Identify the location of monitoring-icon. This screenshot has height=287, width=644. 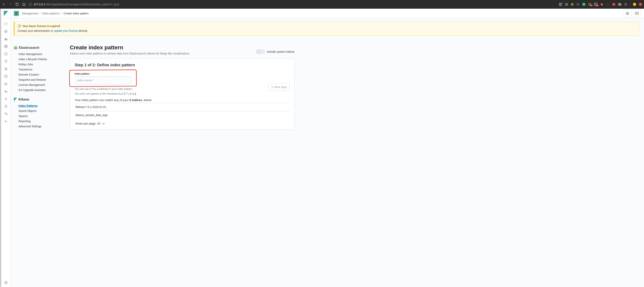
(6, 121).